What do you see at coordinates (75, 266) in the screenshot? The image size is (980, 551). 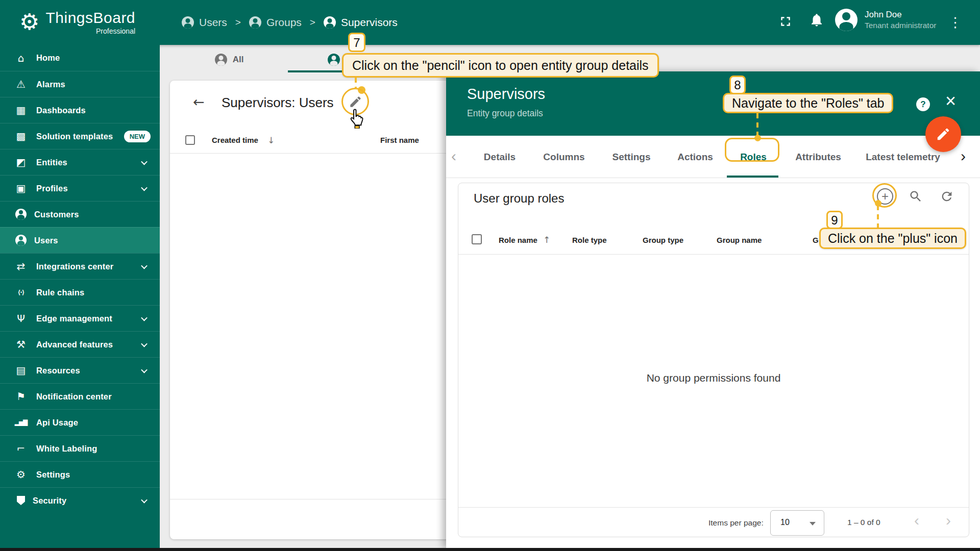 I see `sidebar-item-label: Integrations center` at bounding box center [75, 266].